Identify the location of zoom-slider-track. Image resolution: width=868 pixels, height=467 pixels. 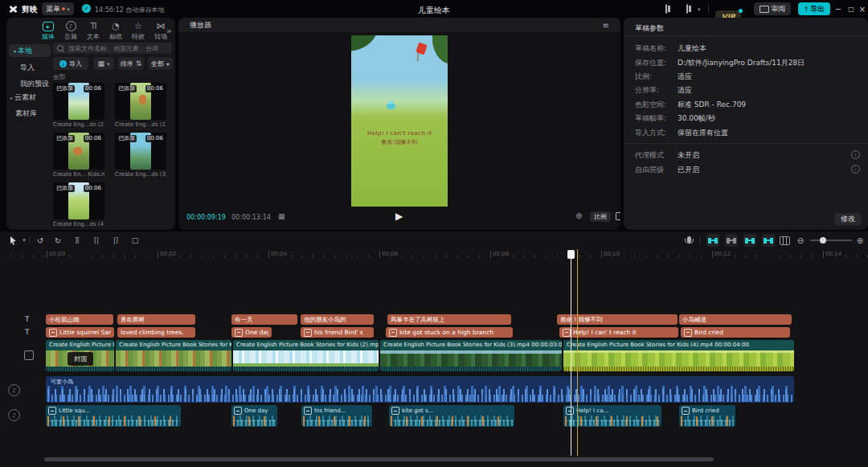
(831, 240).